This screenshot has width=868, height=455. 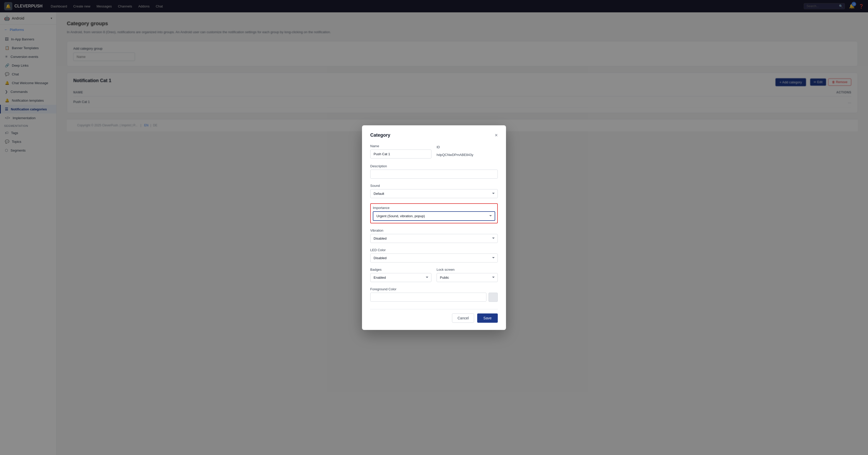 What do you see at coordinates (434, 255) in the screenshot?
I see `led-color-group: LED Color Disabled Red Green Blue White` at bounding box center [434, 255].